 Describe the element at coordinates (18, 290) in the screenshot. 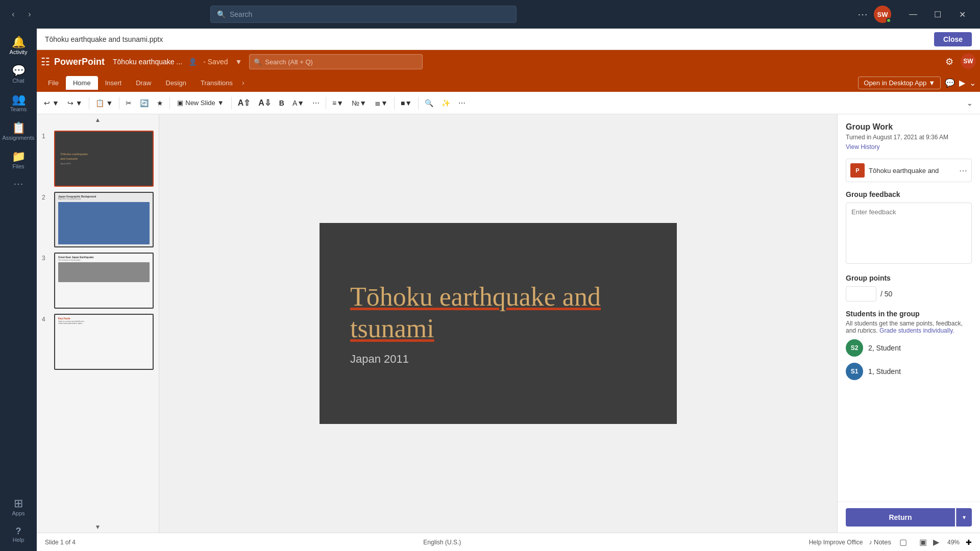

I see `left-sidebar: 🔔 Activity 💬 Chat 👥 Teams 📋 Assignments …` at that location.